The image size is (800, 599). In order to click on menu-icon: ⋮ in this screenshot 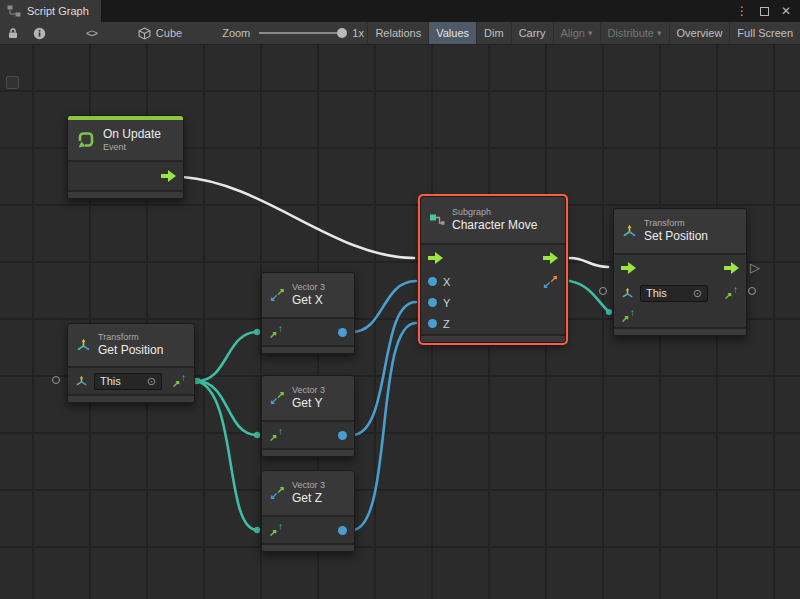, I will do `click(742, 11)`.